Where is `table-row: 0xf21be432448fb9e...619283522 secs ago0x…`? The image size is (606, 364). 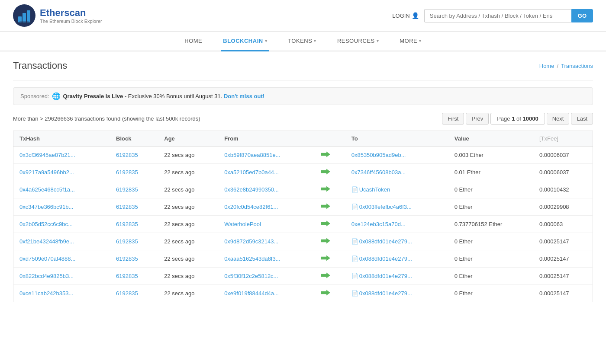
table-row: 0xf21be432448fb9e...619283522 secs ago0x… is located at coordinates (303, 242).